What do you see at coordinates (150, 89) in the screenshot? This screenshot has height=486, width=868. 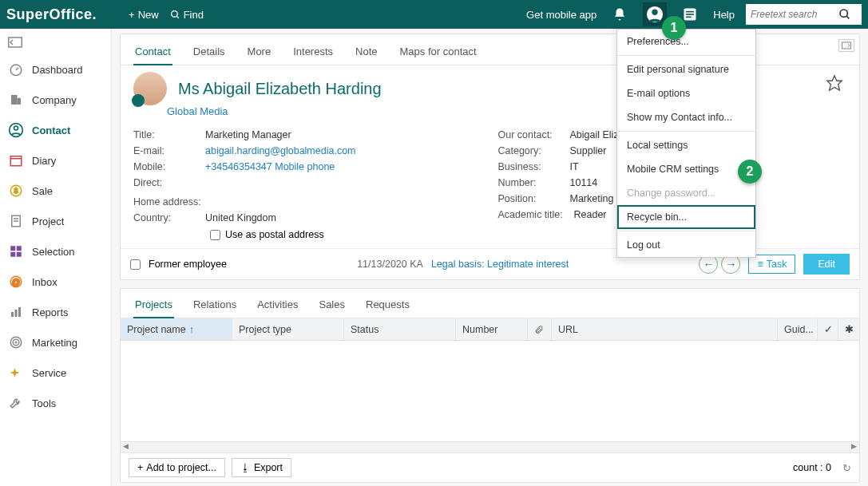 I see `avatar` at bounding box center [150, 89].